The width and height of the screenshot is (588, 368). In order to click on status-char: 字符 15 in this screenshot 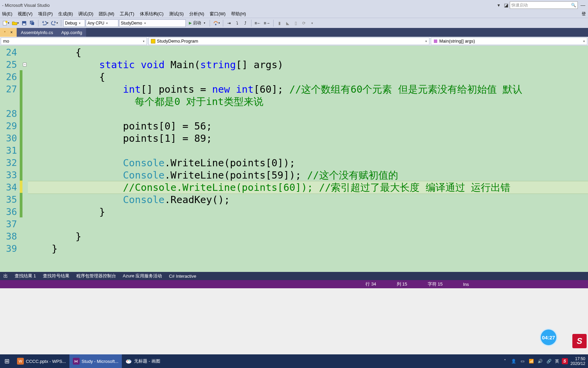, I will do `click(435, 284)`.